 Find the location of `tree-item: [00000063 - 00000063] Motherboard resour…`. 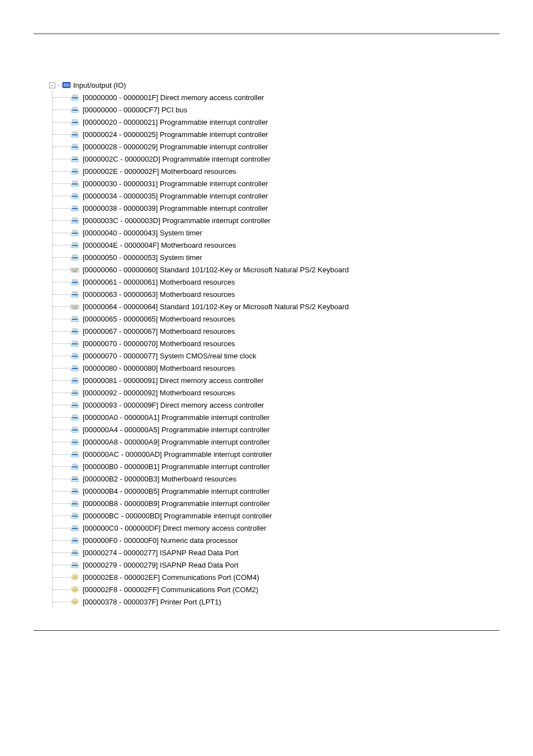

tree-item: [00000063 - 00000063] Motherboard resour… is located at coordinates (276, 294).